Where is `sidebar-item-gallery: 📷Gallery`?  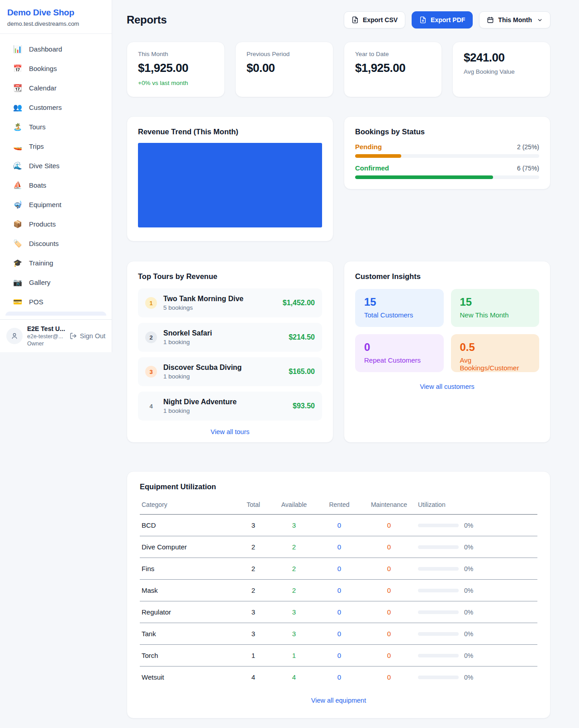
sidebar-item-gallery: 📷Gallery is located at coordinates (56, 282).